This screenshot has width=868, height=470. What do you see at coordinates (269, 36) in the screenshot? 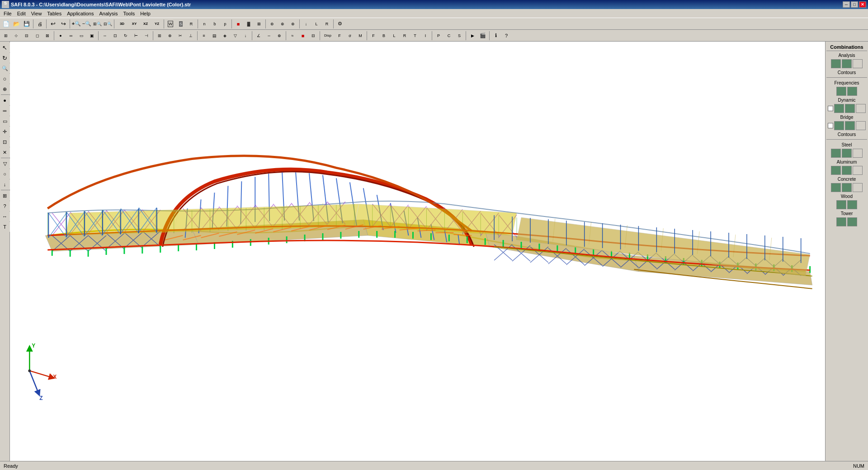
I see `tb2-length: ↔` at bounding box center [269, 36].